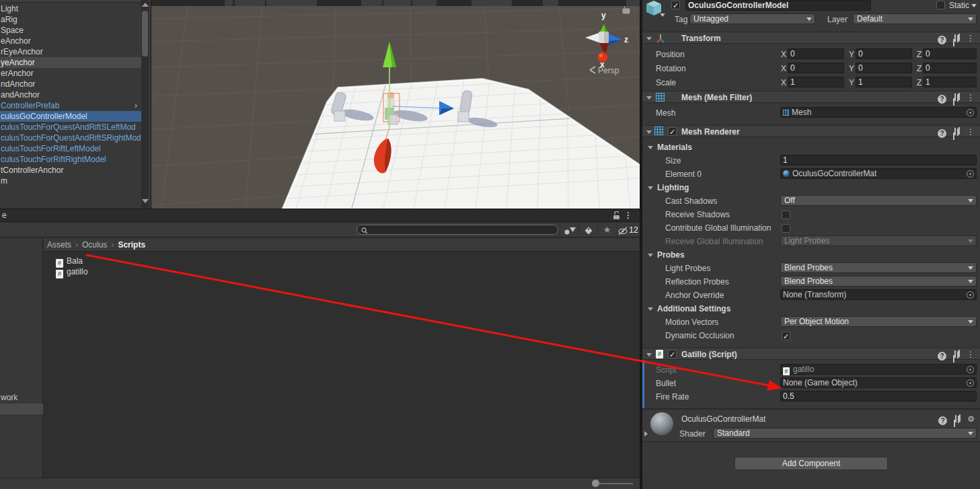 Image resolution: width=980 pixels, height=489 pixels. What do you see at coordinates (607, 230) in the screenshot?
I see `favorites-star-button: ★` at bounding box center [607, 230].